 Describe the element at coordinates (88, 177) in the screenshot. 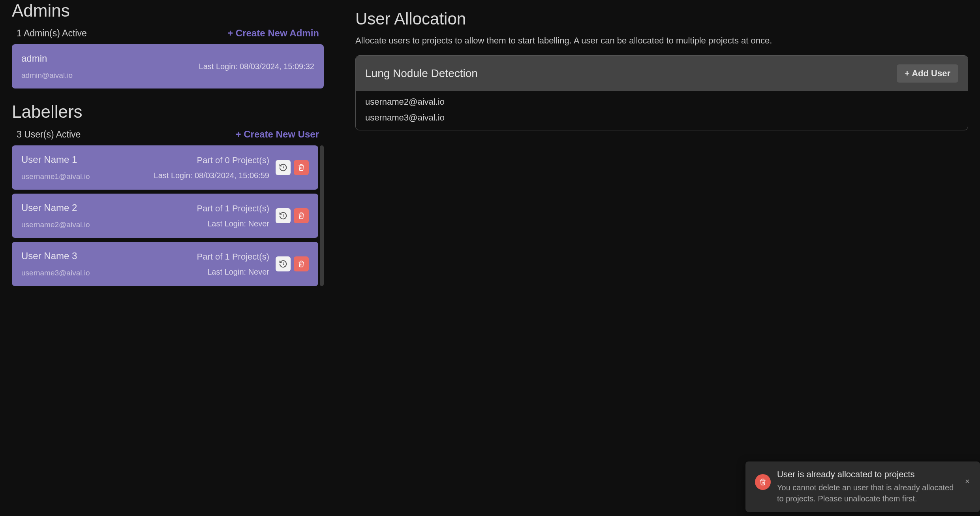

I see `labeller-email: username1@aival.io` at that location.